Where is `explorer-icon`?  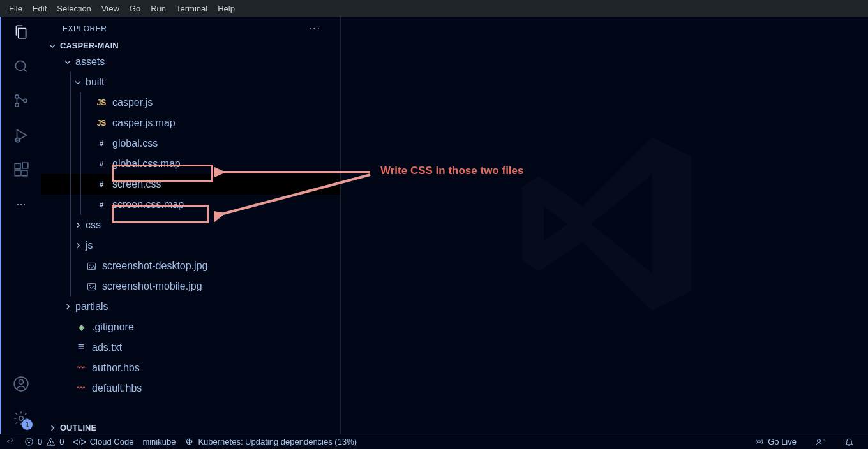
explorer-icon is located at coordinates (21, 32).